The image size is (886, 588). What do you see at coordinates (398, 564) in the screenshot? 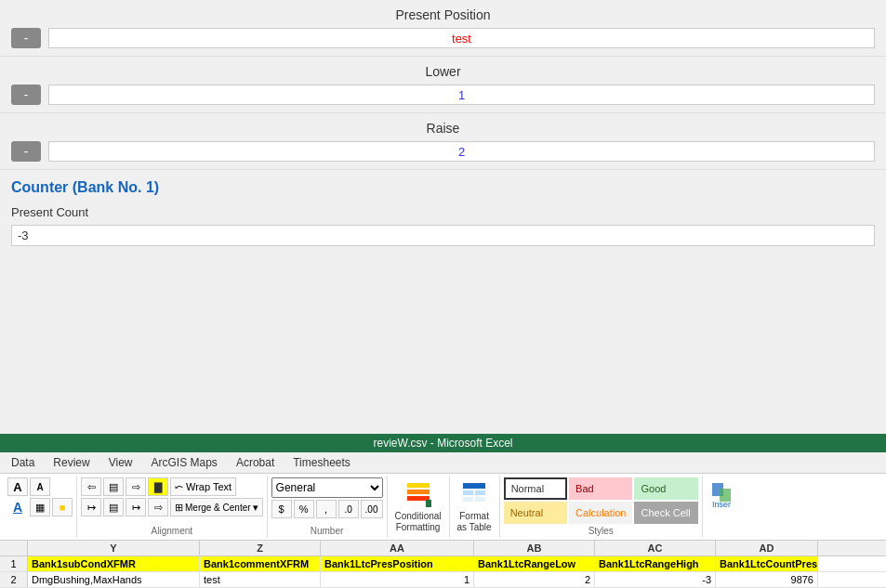
I see `cell-AA1: Bank1LtcPresPosition` at bounding box center [398, 564].